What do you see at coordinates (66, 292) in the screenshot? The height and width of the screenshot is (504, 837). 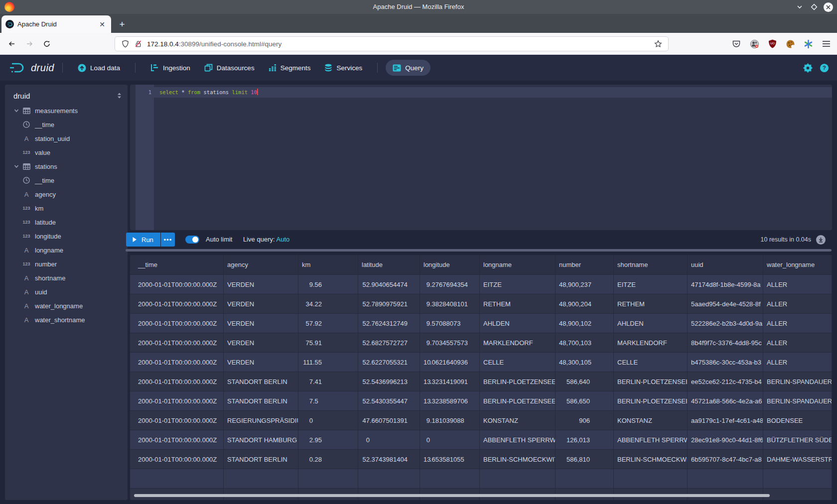 I see `tree-item-uuid: Auuid` at bounding box center [66, 292].